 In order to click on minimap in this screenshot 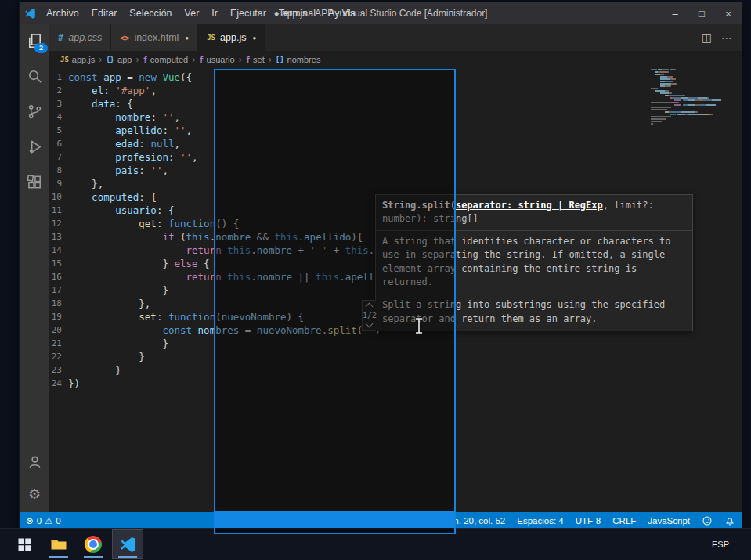, I will do `click(691, 97)`.